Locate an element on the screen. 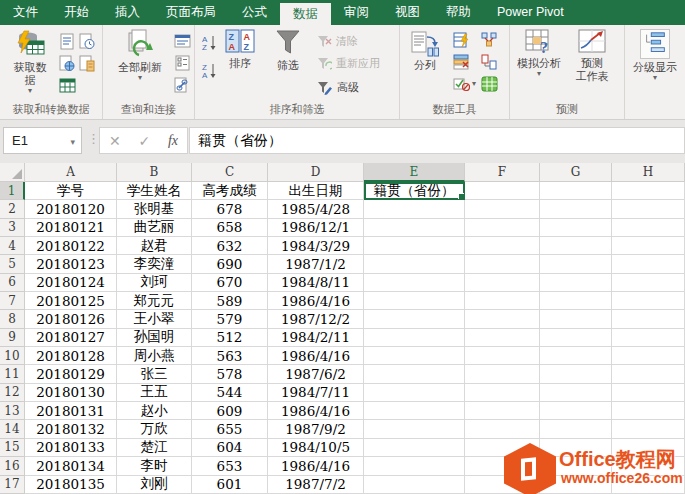 The image size is (685, 494). tab-公式: 公式 is located at coordinates (254, 12).